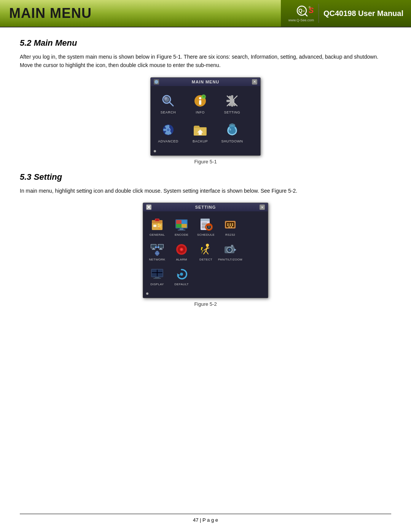 This screenshot has height=532, width=411. I want to click on menu-body: SEARCH INFO, so click(206, 117).